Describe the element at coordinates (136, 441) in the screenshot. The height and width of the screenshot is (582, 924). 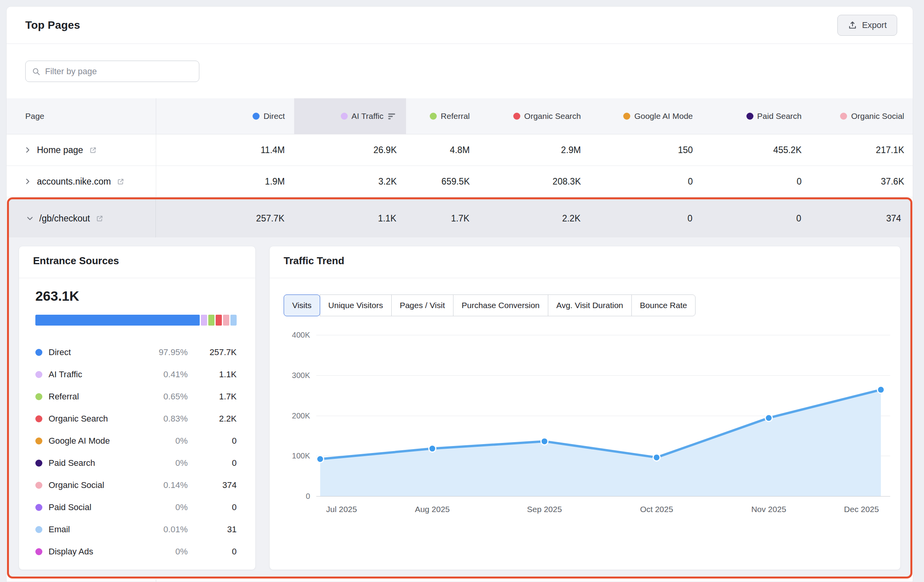
I see `entrance-source-row-google-ai-mode: Google AI Mode0%0` at that location.